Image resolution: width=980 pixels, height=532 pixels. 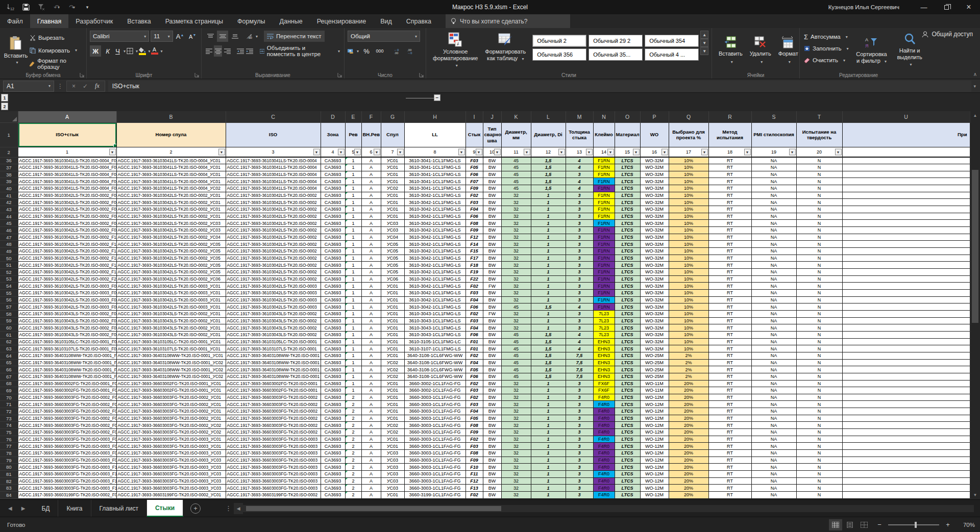 I want to click on cell-t84: N, so click(x=819, y=495).